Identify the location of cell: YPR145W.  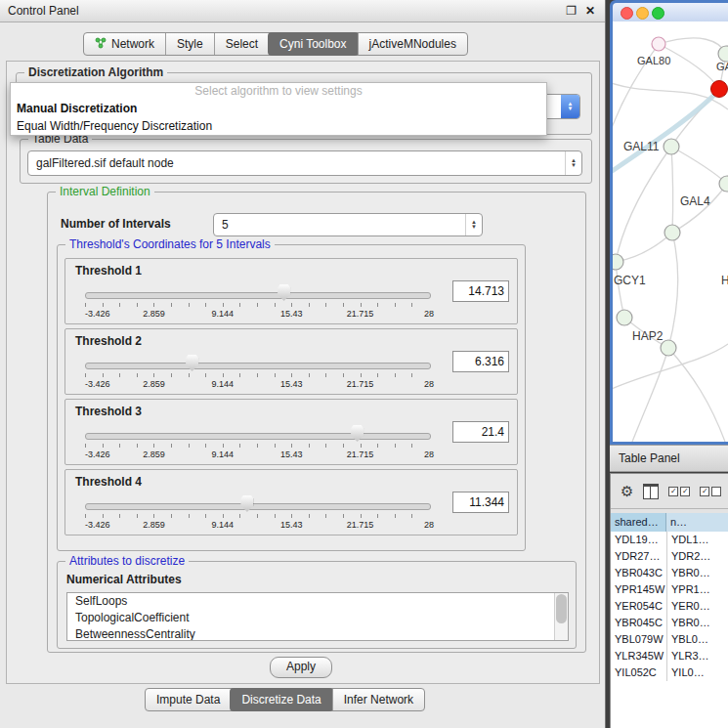
(639, 590).